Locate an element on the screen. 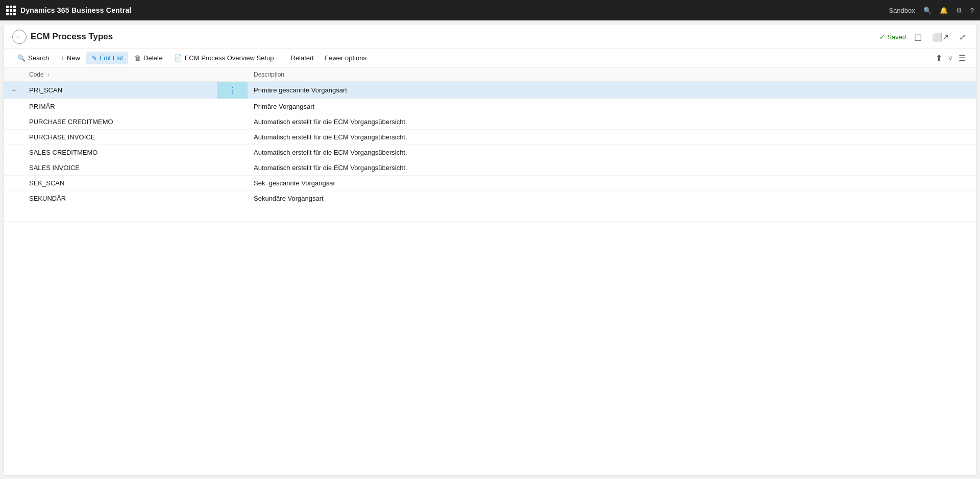  page-header: ← ECM Process Types ✓ Saved ◫ ⬜↗ ⤢ is located at coordinates (490, 37).